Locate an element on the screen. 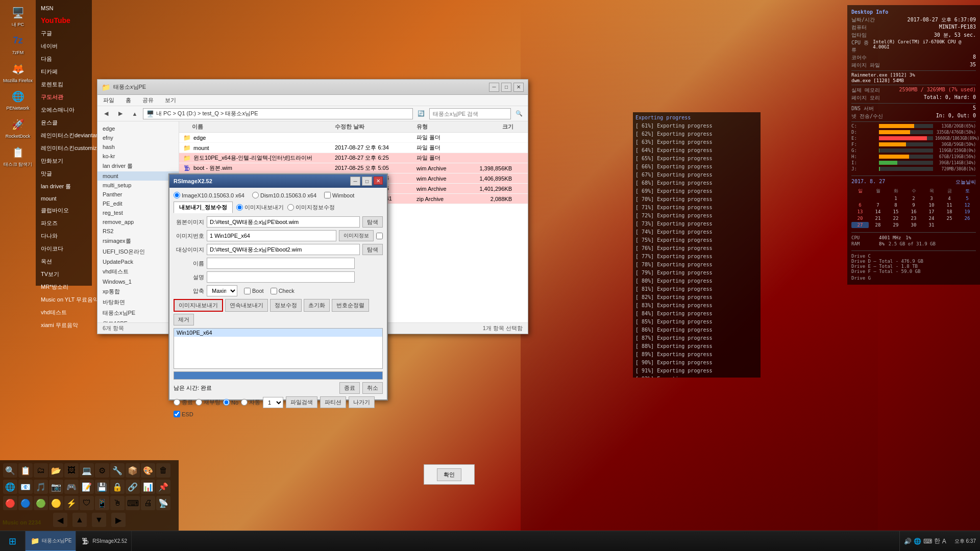 The image size is (980, 551). radio-auto: 자동 is located at coordinates (251, 402).